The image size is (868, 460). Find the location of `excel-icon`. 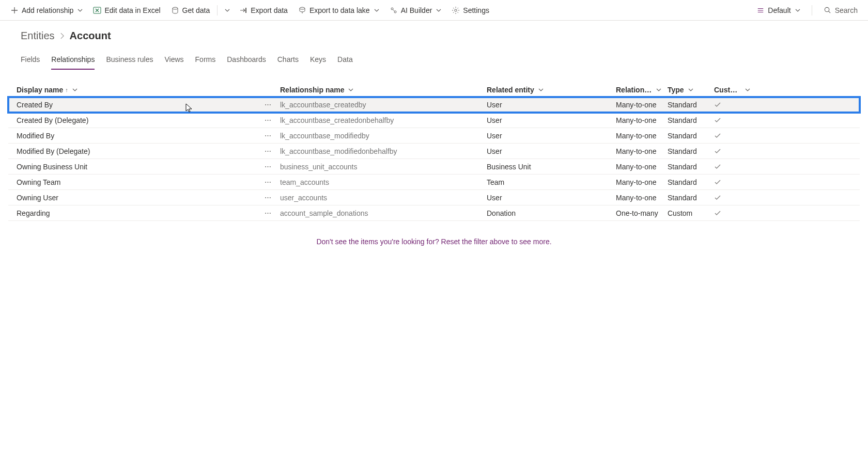

excel-icon is located at coordinates (97, 10).